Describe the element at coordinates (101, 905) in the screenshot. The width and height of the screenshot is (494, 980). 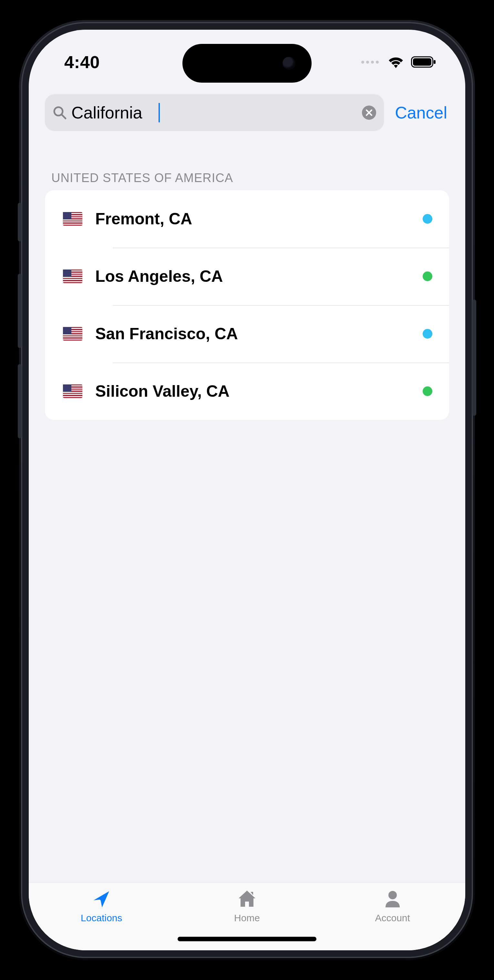
I see `tab-locations: Locations` at that location.